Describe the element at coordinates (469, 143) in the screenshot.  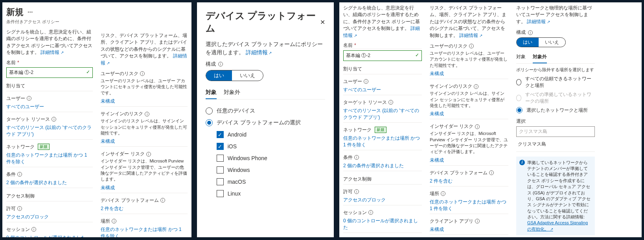
I see `insider-risk-desc: インサイダー リスクは、Microsoft Purview インサイダー リスク…` at that location.